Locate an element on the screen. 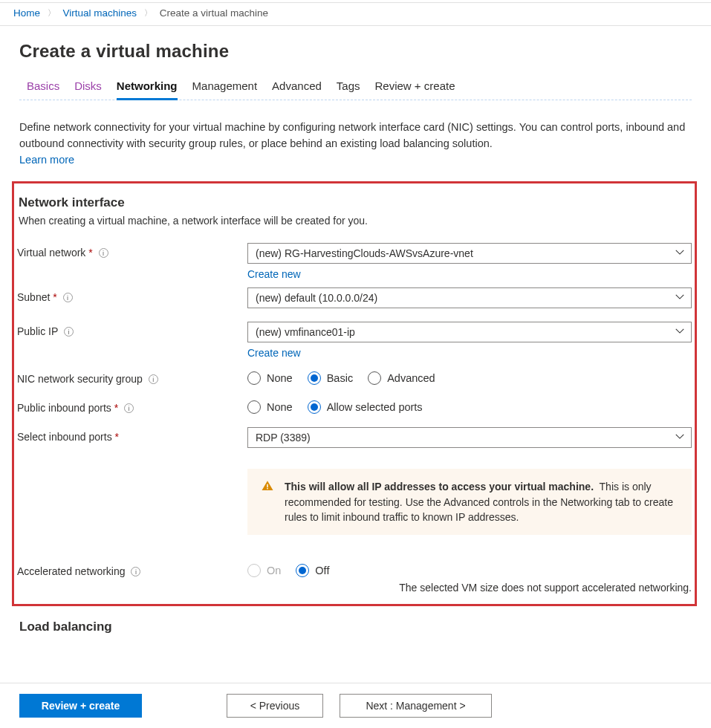  review-create-button: Review + create is located at coordinates (80, 706).